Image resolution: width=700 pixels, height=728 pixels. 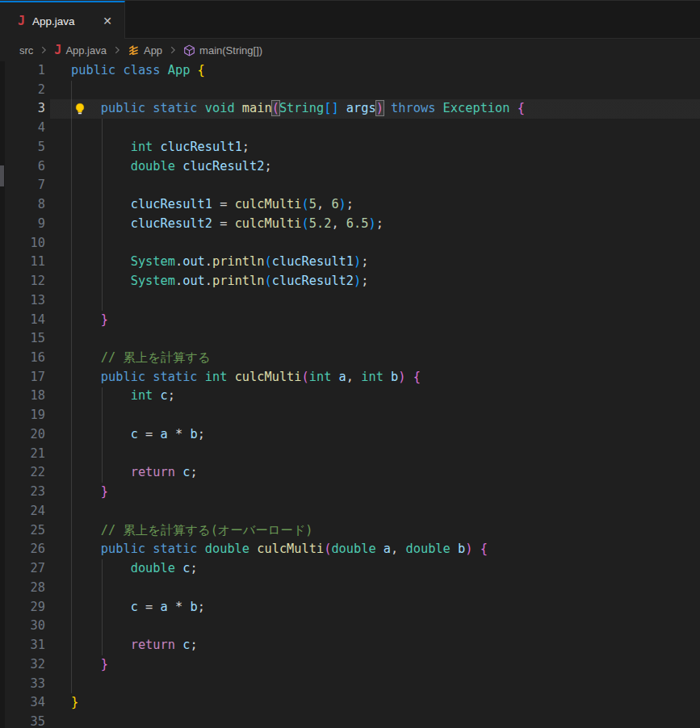 What do you see at coordinates (199, 205) in the screenshot?
I see `code-line-content: clucResult1 = culcMulti(4, 5);` at bounding box center [199, 205].